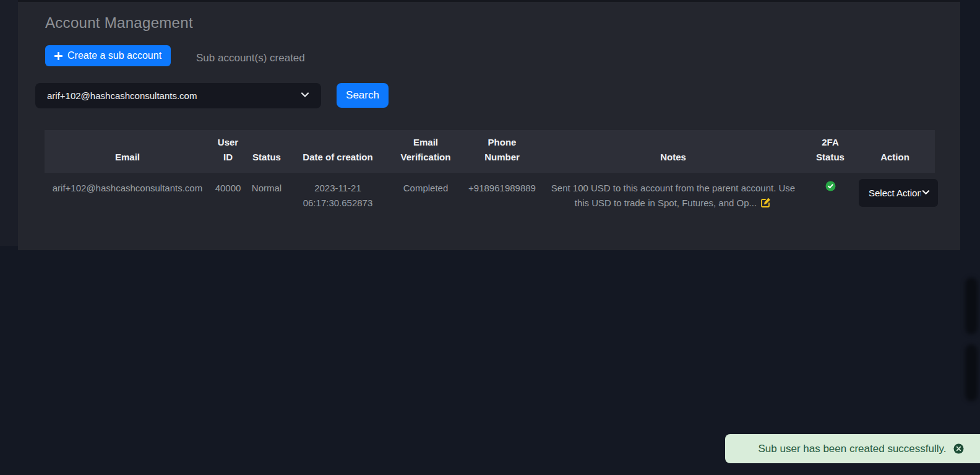  What do you see at coordinates (502, 151) in the screenshot?
I see `col-header-phone-number: Phone Number` at bounding box center [502, 151].